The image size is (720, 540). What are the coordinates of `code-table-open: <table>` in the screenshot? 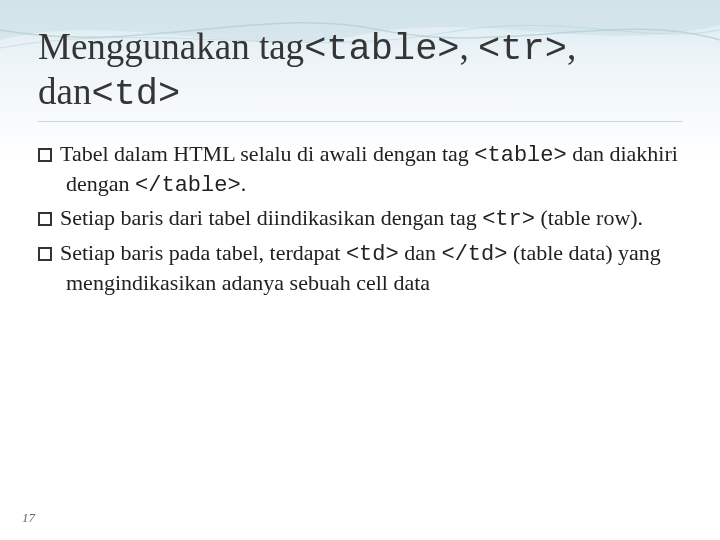 It's located at (520, 156).